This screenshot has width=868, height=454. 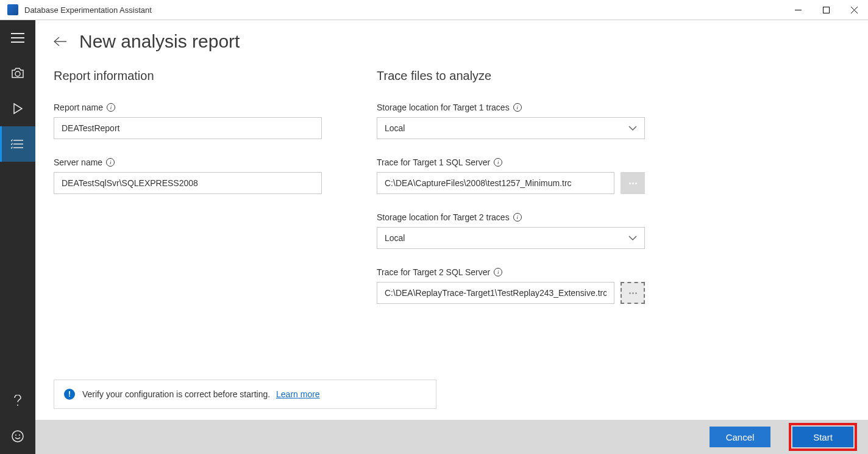 I want to click on start-button: Start, so click(x=823, y=437).